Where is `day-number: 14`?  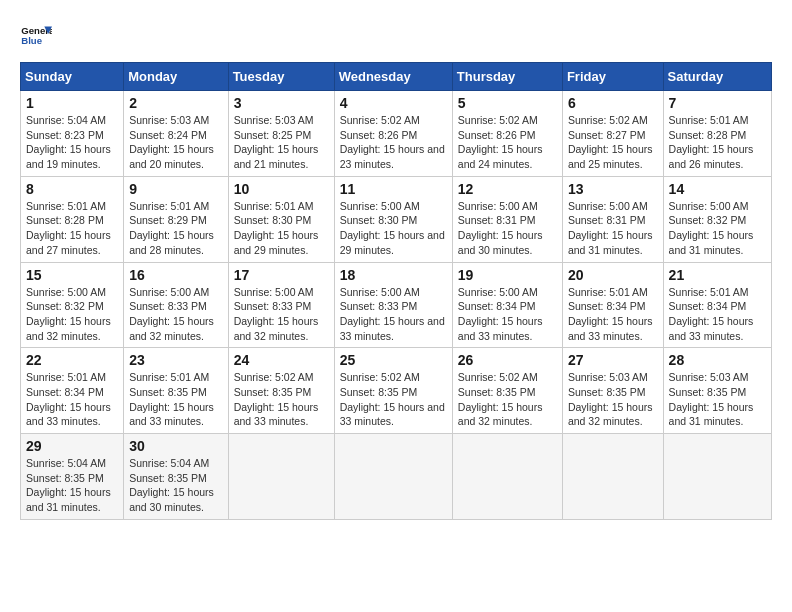
day-number: 14 is located at coordinates (718, 189).